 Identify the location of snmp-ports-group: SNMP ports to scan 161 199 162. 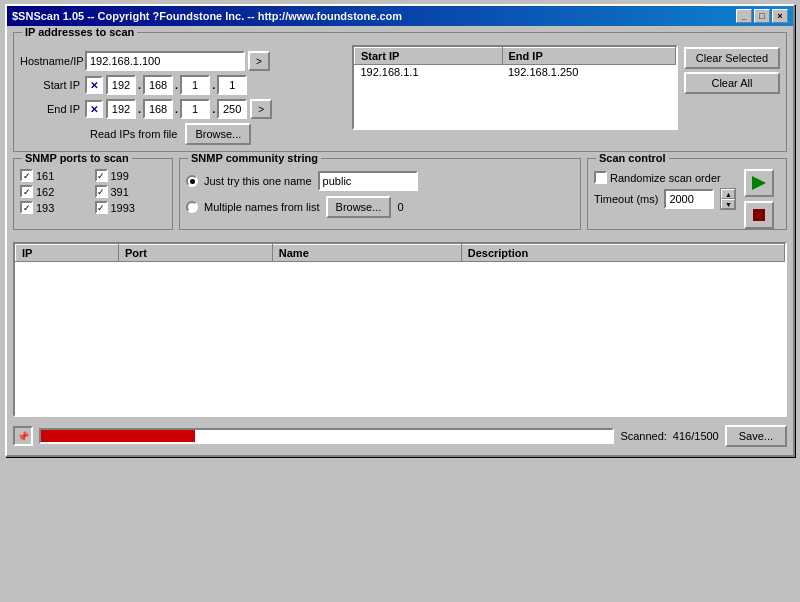
(93, 194).